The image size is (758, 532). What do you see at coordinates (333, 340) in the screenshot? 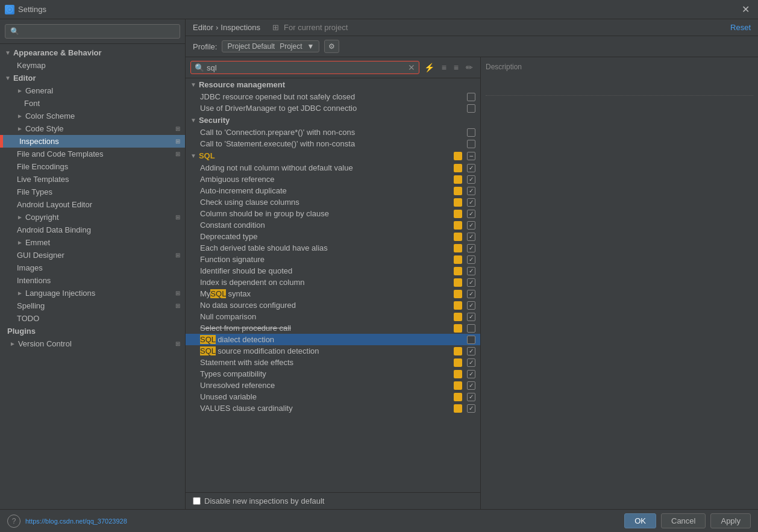
I see `list-item-sql-dialect: SQL dialect detection` at bounding box center [333, 340].